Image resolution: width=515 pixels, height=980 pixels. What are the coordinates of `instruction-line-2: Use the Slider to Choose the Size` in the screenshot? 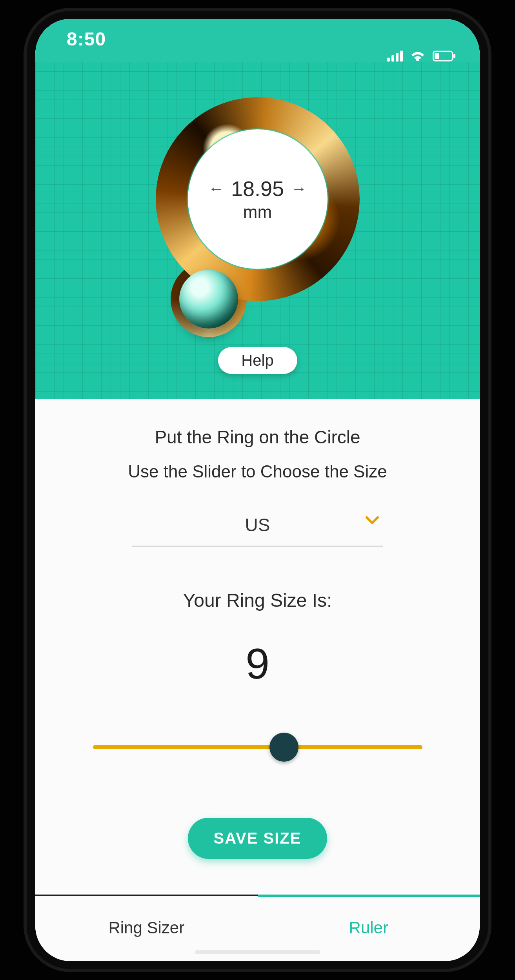 It's located at (257, 472).